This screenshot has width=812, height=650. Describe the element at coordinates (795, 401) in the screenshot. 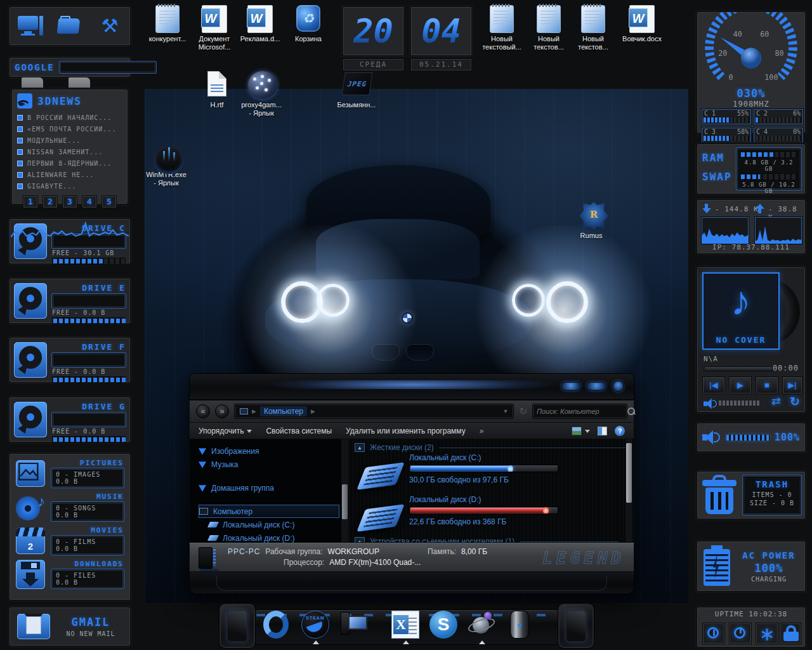

I see `repeat-icon: ↻` at that location.